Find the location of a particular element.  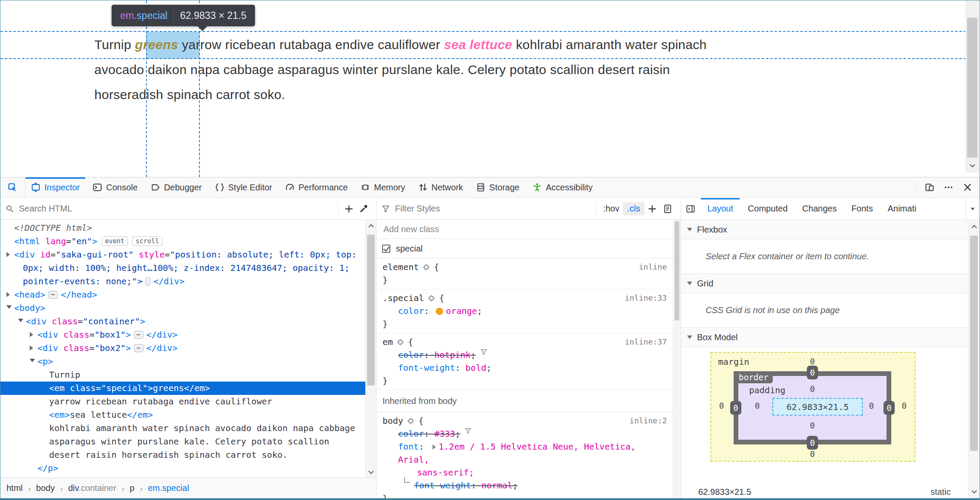

markup-scrollbar-up-button is located at coordinates (371, 227).